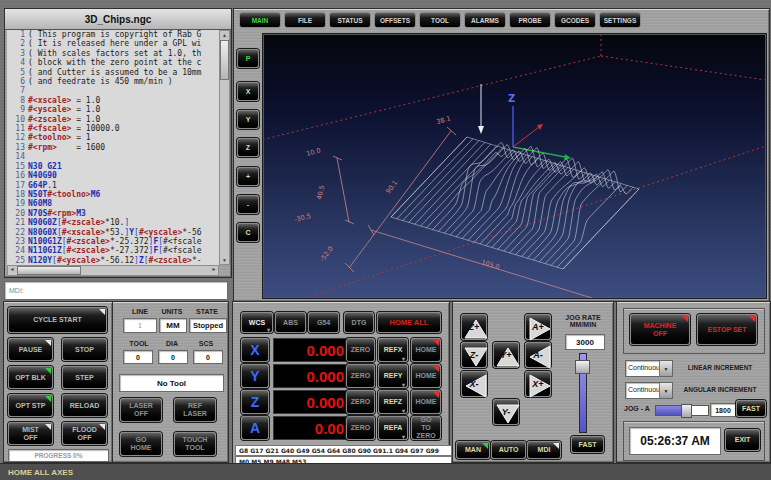 The width and height of the screenshot is (771, 480). I want to click on home-a-button: GO TO ZERO, so click(426, 428).